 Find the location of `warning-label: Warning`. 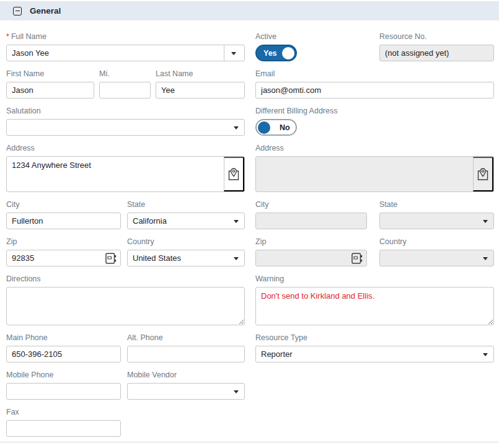

warning-label: Warning is located at coordinates (374, 279).